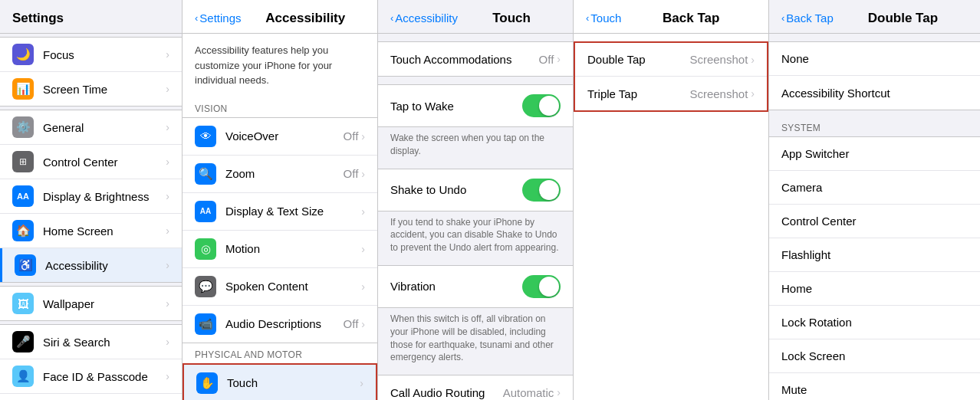 The image size is (980, 400). What do you see at coordinates (807, 18) in the screenshot?
I see `double-tap-back-button: ‹ Back Tap` at bounding box center [807, 18].